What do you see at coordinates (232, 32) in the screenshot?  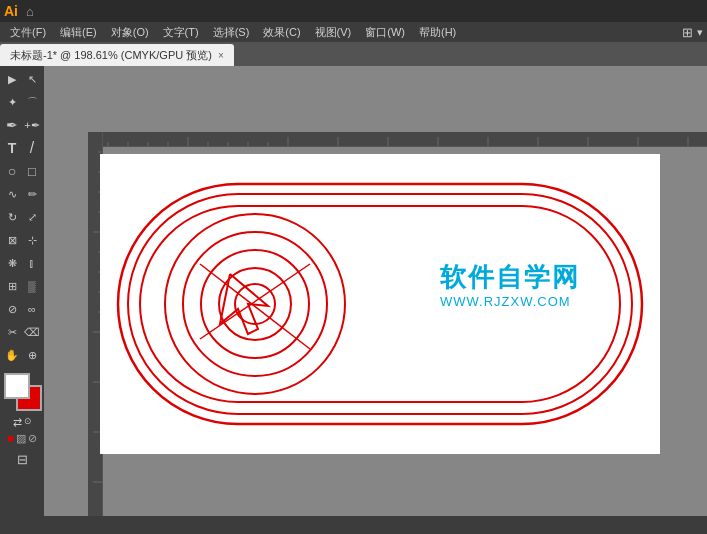 I see `menu-select: 选择(S)` at bounding box center [232, 32].